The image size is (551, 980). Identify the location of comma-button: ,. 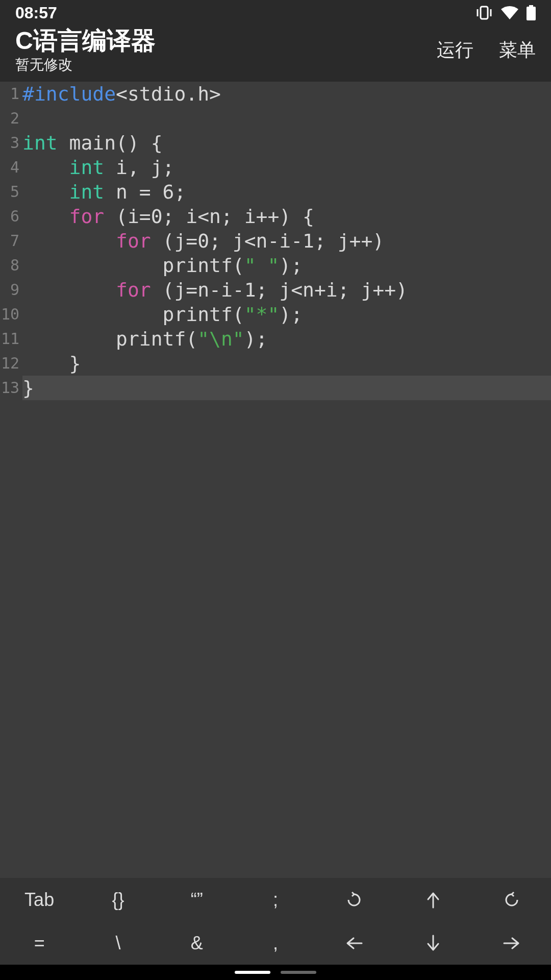
(276, 943).